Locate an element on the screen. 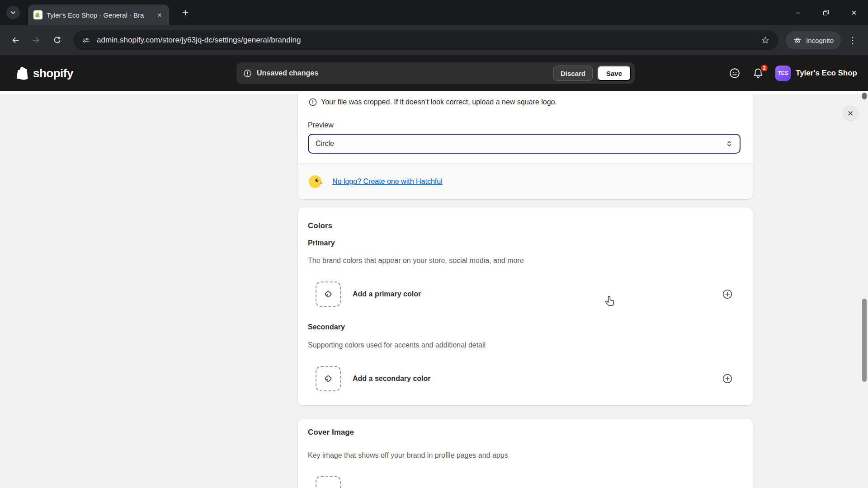 The height and width of the screenshot is (488, 868). preview-label: Preview is located at coordinates (321, 125).